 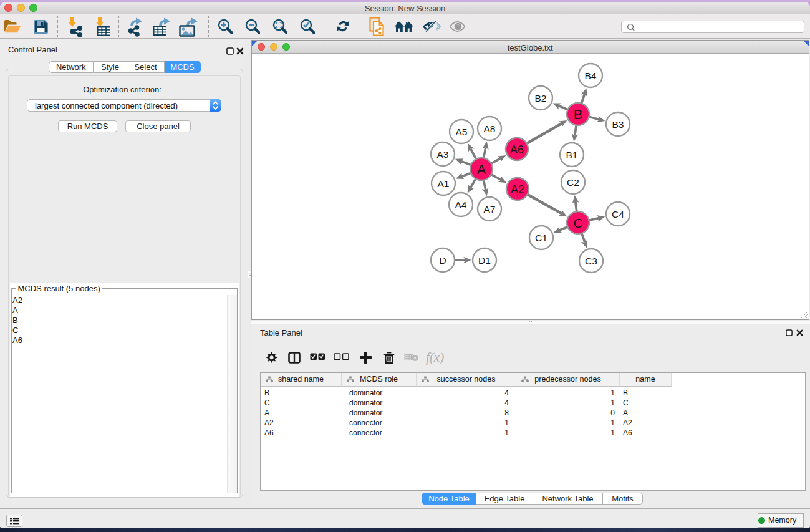 What do you see at coordinates (444, 183) in the screenshot?
I see `svg-text: A1` at bounding box center [444, 183].